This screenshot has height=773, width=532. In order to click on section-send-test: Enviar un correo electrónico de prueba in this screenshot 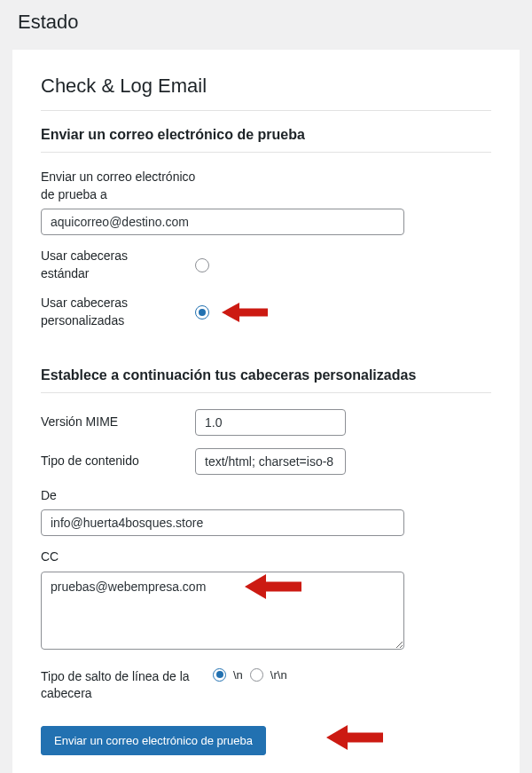, I will do `click(266, 135)`.